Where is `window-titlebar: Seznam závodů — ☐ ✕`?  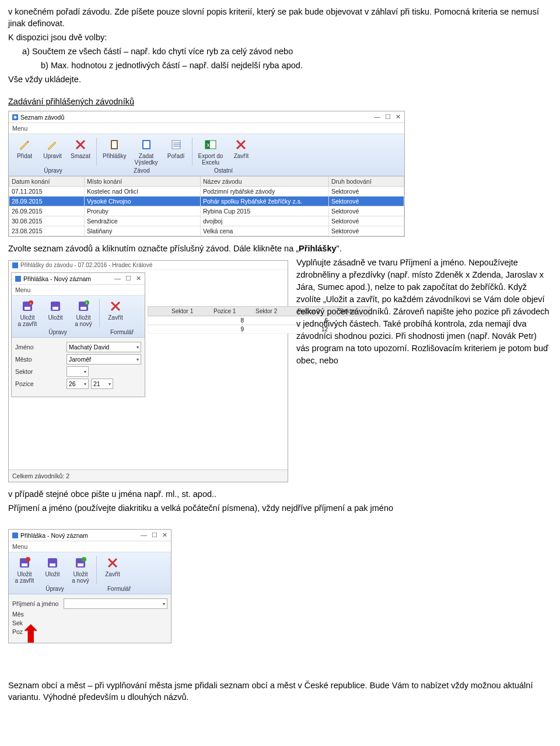
window-titlebar: Seznam závodů — ☐ ✕ is located at coordinates (206, 117).